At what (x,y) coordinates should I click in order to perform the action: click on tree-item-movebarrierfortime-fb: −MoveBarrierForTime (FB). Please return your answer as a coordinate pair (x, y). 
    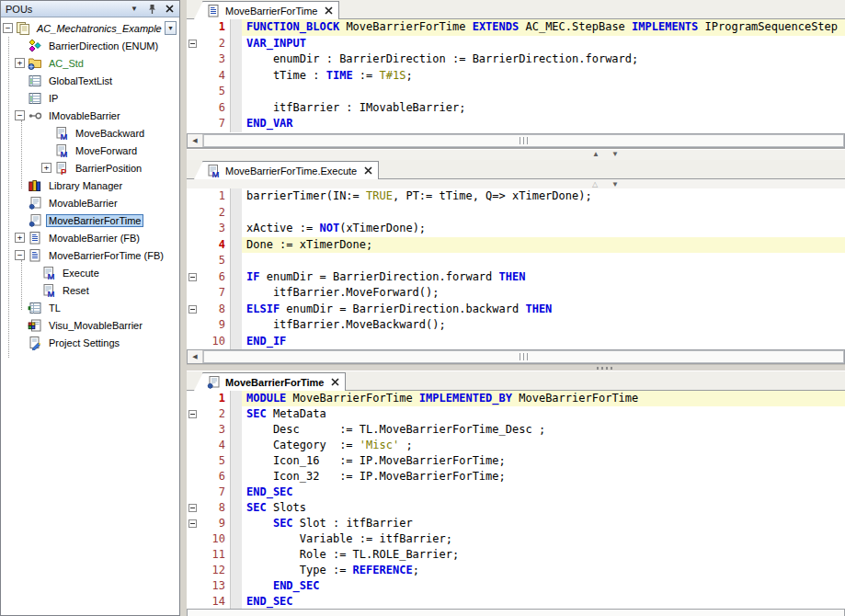
    Looking at the image, I should click on (90, 256).